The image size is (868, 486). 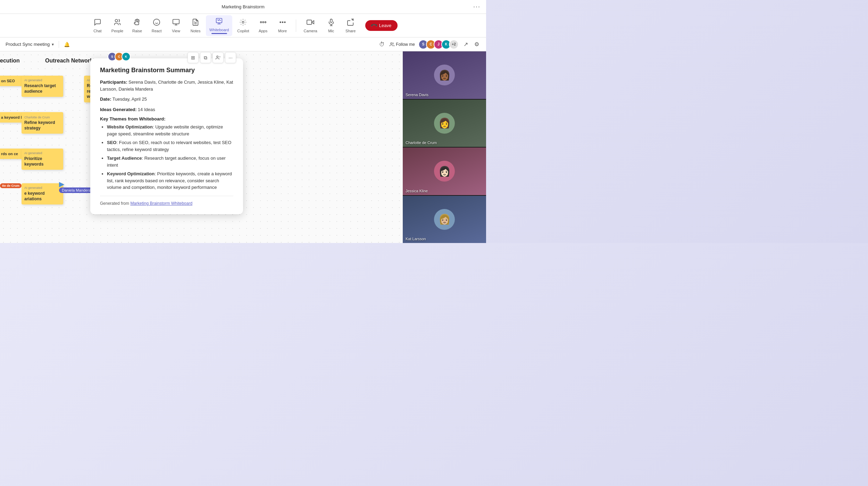 What do you see at coordinates (243, 26) in the screenshot?
I see `main-toolbar: Chat People Raise React View Notes` at bounding box center [243, 26].